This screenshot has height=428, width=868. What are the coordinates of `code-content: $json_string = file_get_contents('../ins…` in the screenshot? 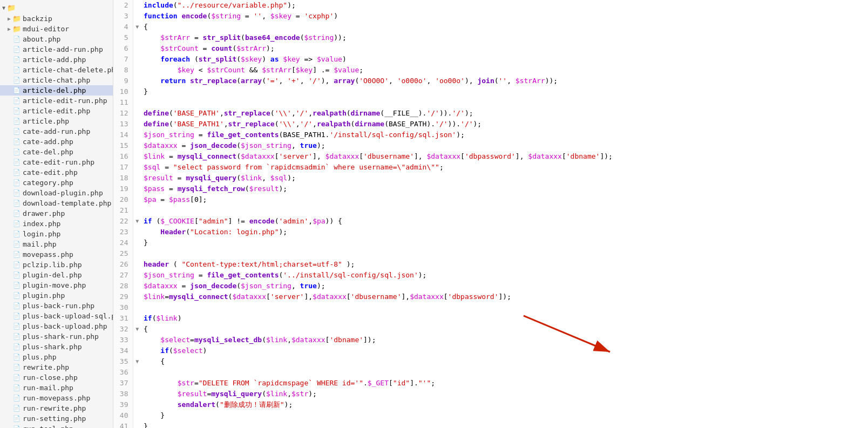 It's located at (505, 275).